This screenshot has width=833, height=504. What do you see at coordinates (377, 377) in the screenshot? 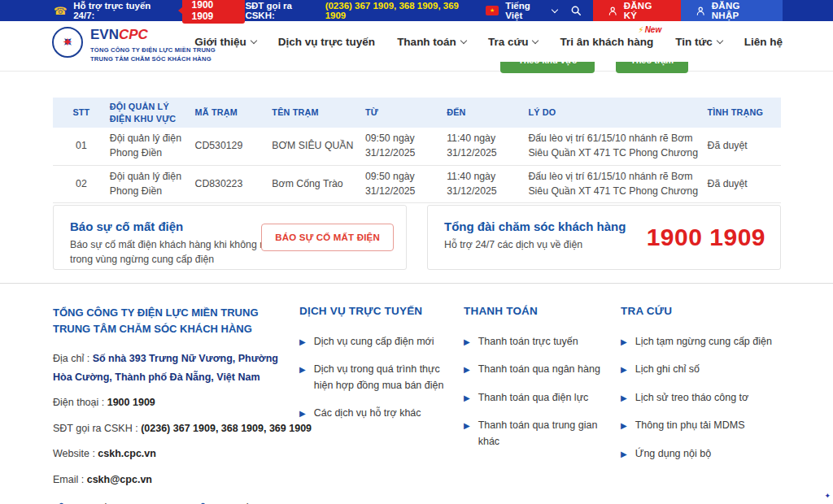
I see `footer-link-item: ▶ Dịch vụ trong quá trình thực hiện hợp …` at bounding box center [377, 377].